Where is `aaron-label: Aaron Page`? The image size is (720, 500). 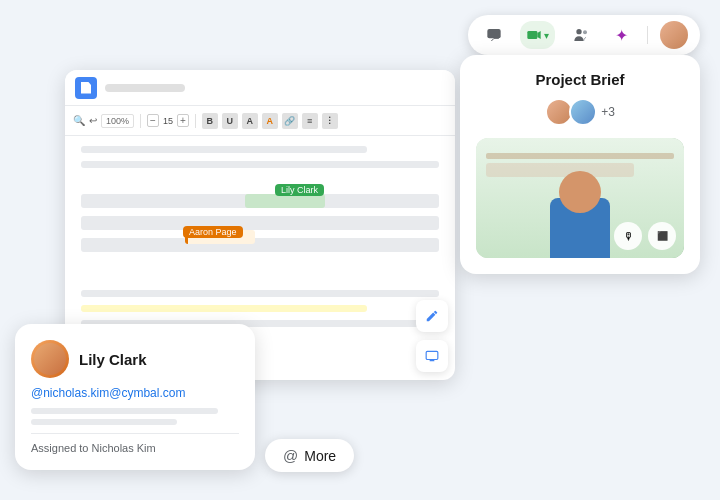 aaron-label: Aaron Page is located at coordinates (213, 232).